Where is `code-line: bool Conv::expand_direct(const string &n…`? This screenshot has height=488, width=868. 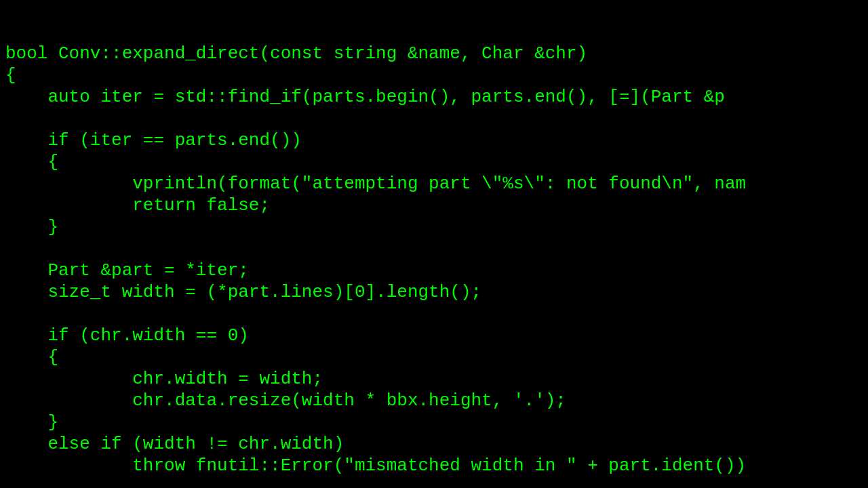
code-line: bool Conv::expand_direct(const string &n… is located at coordinates (434, 54).